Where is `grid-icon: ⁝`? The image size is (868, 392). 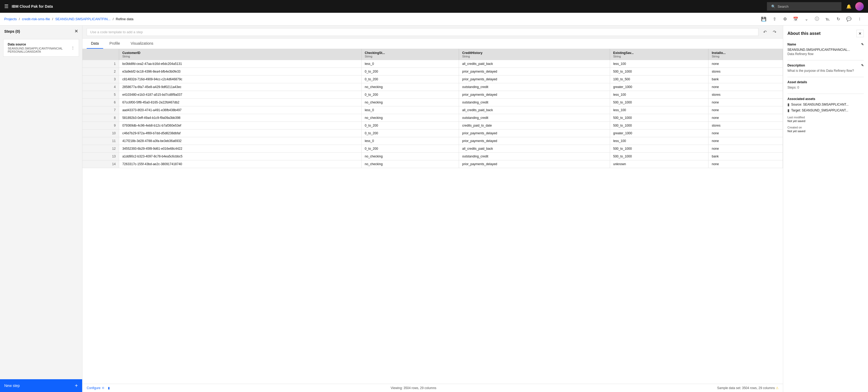
grid-icon: ⁝ is located at coordinates (859, 19).